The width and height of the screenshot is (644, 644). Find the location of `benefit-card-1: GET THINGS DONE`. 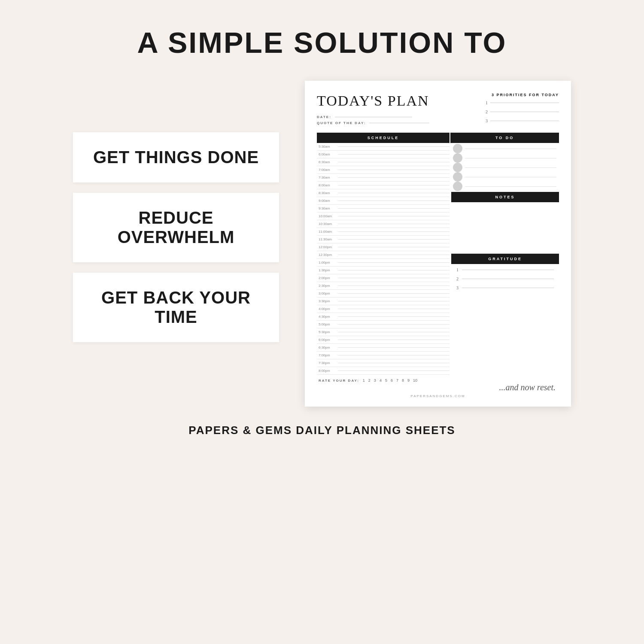

benefit-card-1: GET THINGS DONE is located at coordinates (176, 157).